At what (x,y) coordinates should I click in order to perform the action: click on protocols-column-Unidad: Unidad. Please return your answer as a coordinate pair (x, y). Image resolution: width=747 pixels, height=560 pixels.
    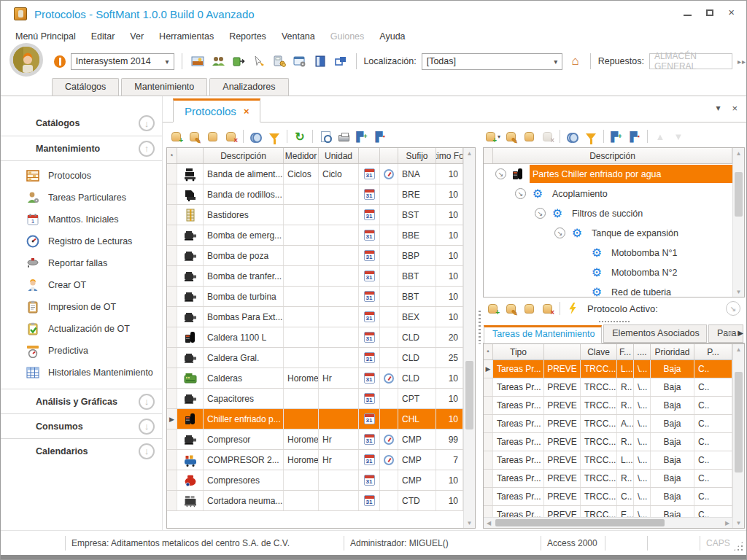
    Looking at the image, I should click on (338, 156).